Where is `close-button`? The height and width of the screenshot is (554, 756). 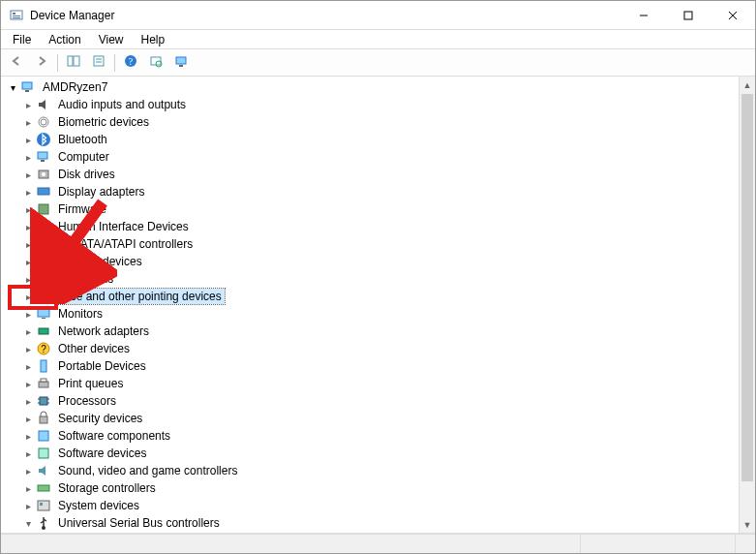
close-button is located at coordinates (733, 15).